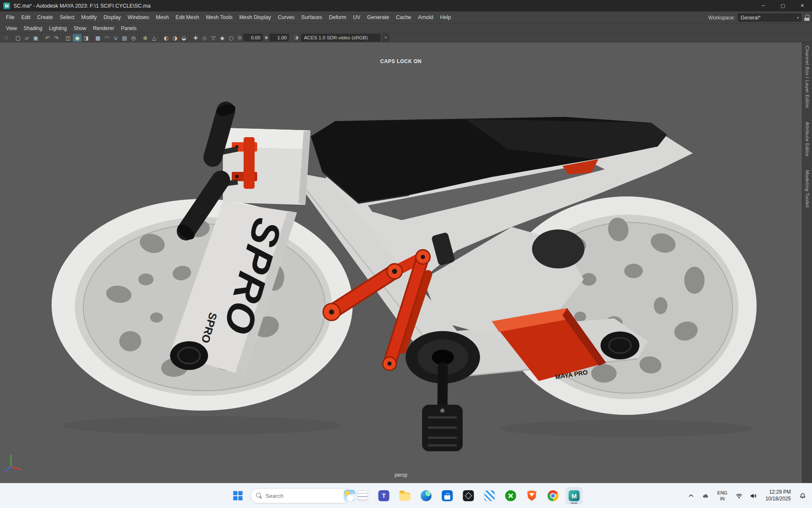 The height and width of the screenshot is (508, 812). I want to click on soft-select-field, so click(279, 37).